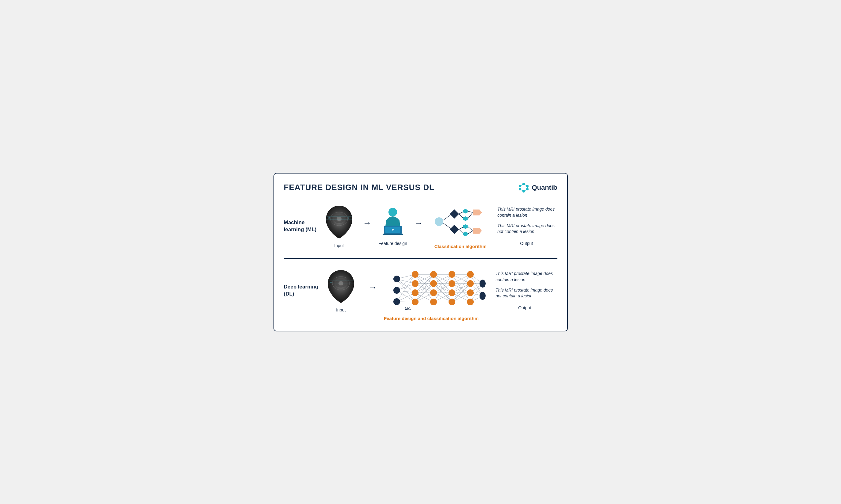 The height and width of the screenshot is (504, 841). I want to click on dl-input-label: Input, so click(341, 310).